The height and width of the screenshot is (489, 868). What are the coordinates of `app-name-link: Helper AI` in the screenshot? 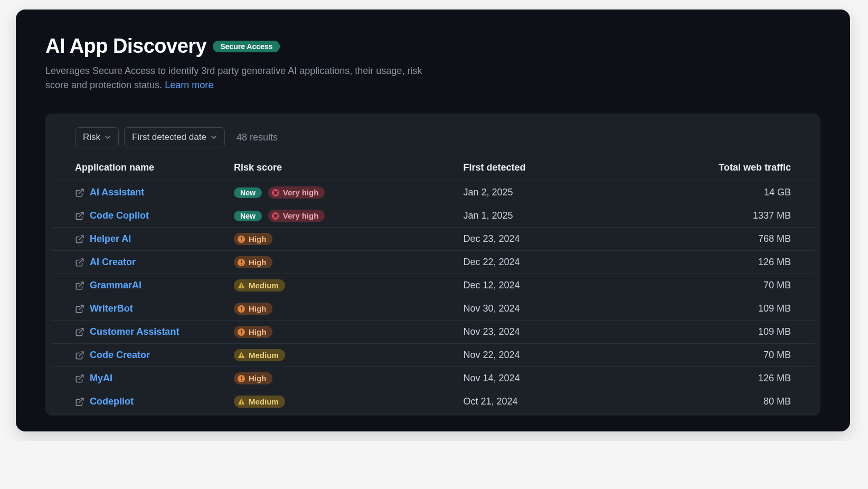 It's located at (110, 239).